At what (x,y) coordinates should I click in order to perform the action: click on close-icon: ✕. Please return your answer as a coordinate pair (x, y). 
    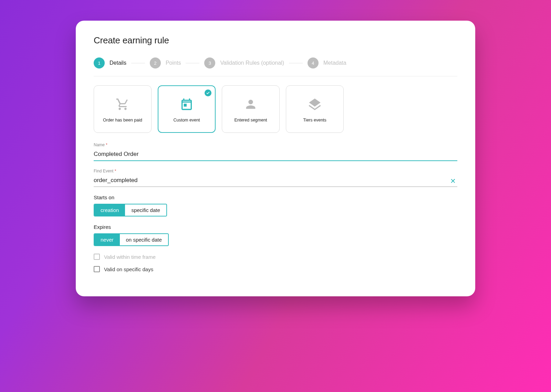
    Looking at the image, I should click on (453, 181).